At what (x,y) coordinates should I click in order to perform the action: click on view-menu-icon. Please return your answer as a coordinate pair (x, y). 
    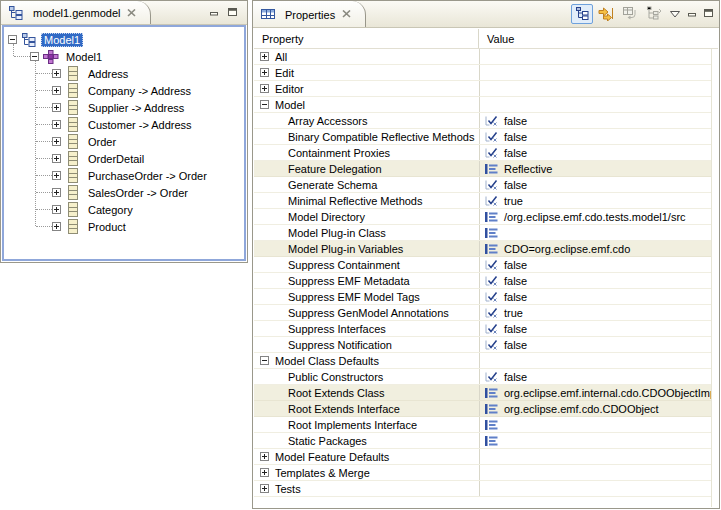
    Looking at the image, I should click on (675, 14).